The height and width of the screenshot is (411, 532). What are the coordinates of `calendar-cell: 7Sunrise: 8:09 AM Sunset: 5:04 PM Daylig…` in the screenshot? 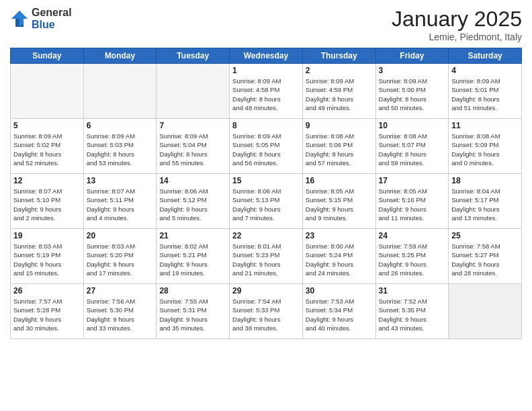 It's located at (193, 146).